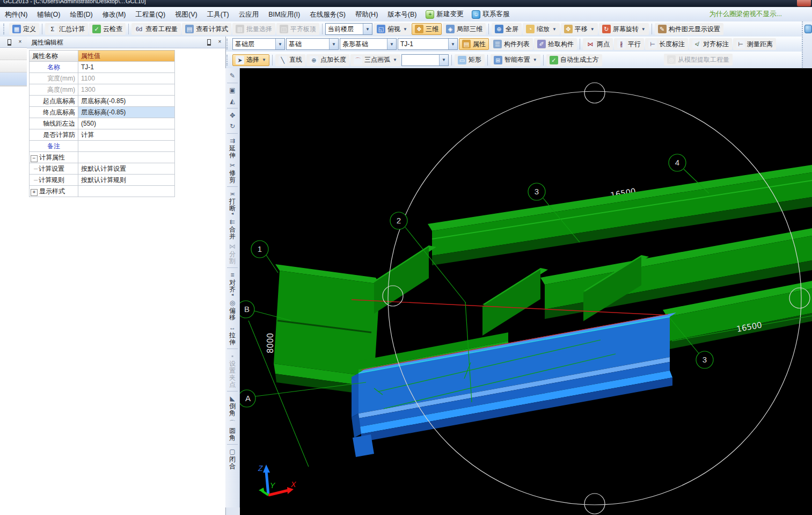 This screenshot has height=515, width=812. I want to click on menu-item: 帮助(H), so click(367, 14).